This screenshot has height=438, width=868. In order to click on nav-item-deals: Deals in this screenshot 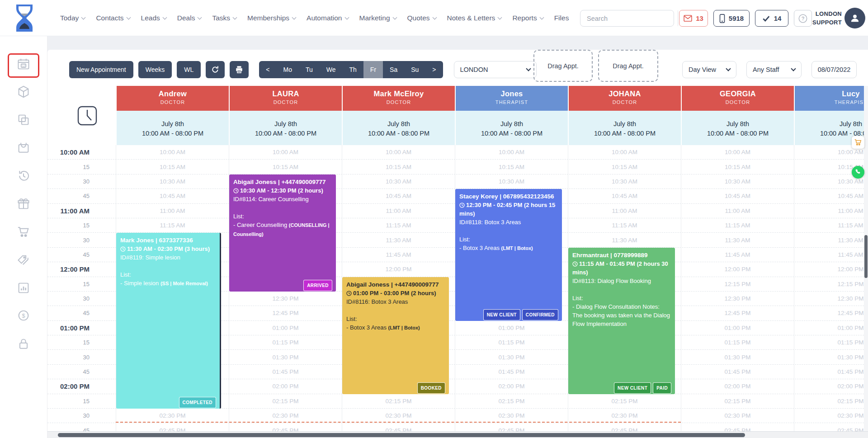, I will do `click(189, 18)`.